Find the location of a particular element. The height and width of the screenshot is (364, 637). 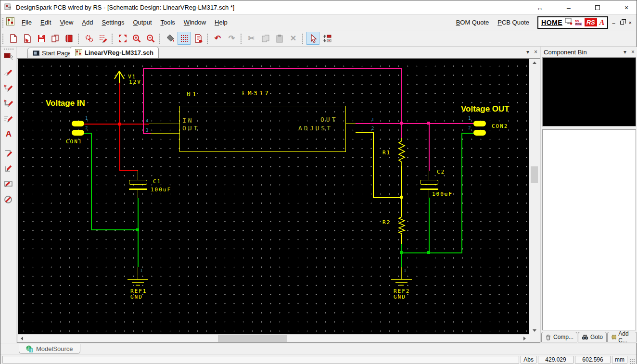

c1-plate-bottom is located at coordinates (138, 189).